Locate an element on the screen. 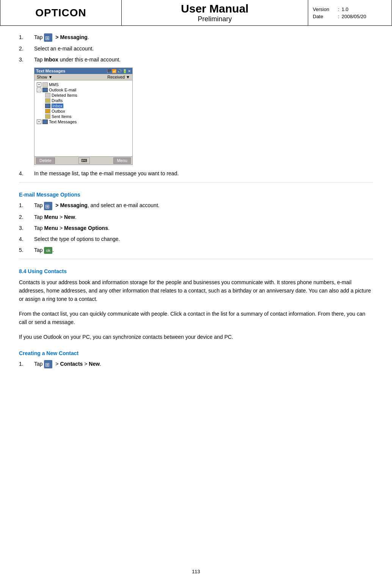  plus-icon: + is located at coordinates (39, 85).